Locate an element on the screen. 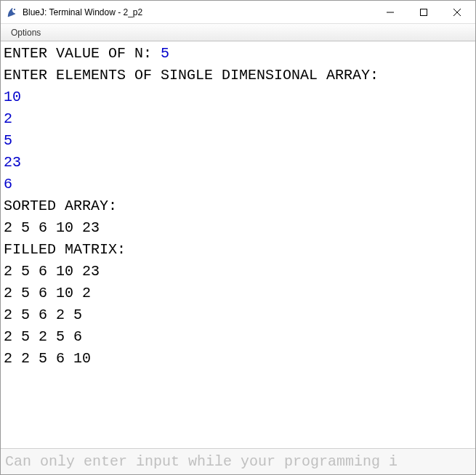  output-line: SORTED ARRAY: is located at coordinates (238, 206).